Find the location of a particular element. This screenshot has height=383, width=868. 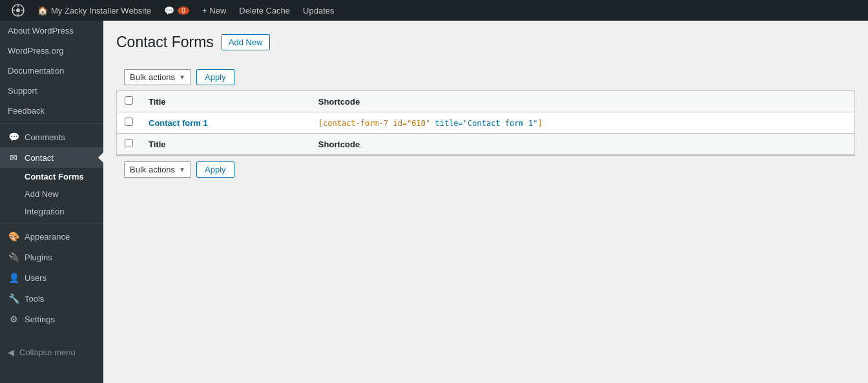

appearance-icon: 🎨 is located at coordinates (14, 236).